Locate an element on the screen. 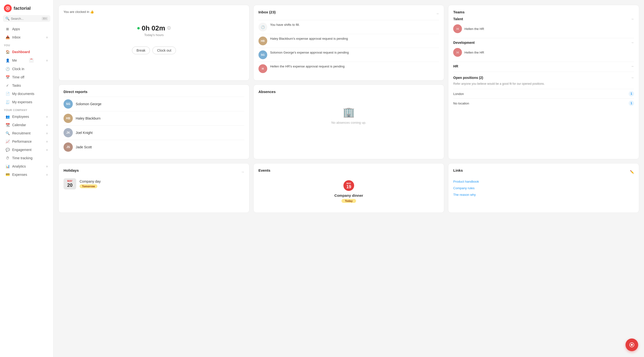 This screenshot has height=357, width=644. check-icon: ✓ is located at coordinates (8, 86).